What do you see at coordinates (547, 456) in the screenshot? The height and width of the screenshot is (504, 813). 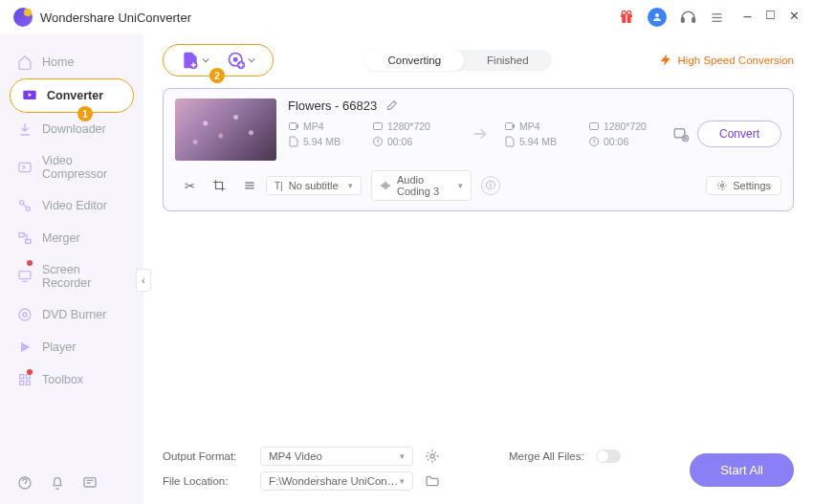 I see `merge-label: Merge All Files:` at bounding box center [547, 456].